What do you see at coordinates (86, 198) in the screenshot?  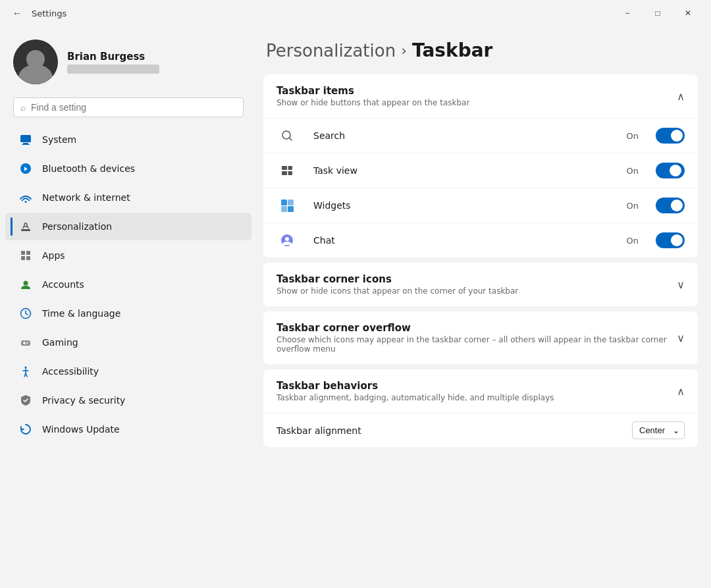 I see `network-label: Network & internet` at bounding box center [86, 198].